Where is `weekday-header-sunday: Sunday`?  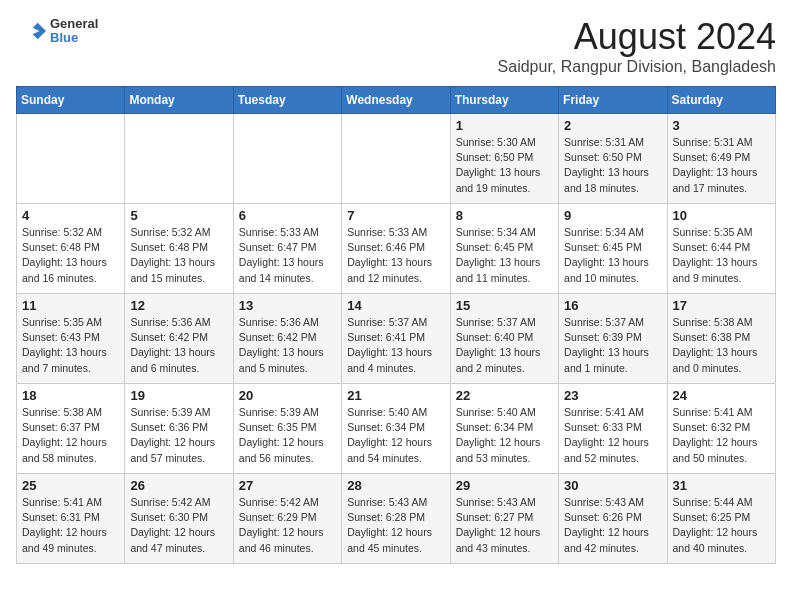 weekday-header-sunday: Sunday is located at coordinates (71, 100).